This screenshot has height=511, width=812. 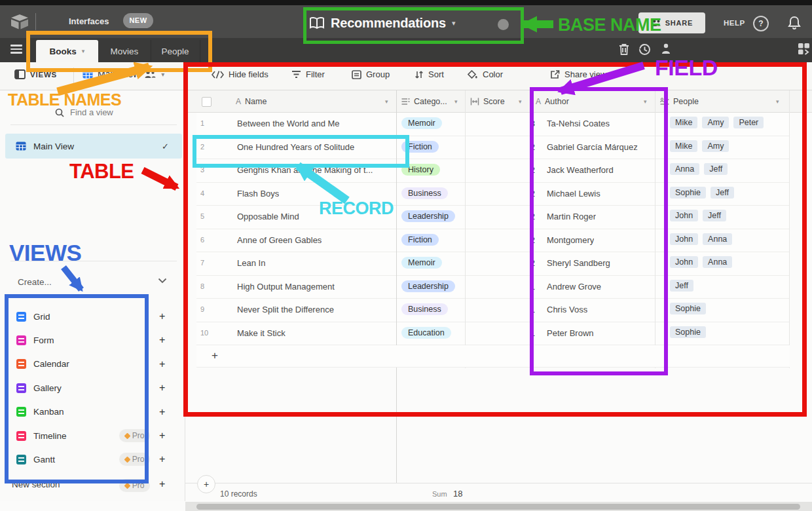 What do you see at coordinates (493, 195) in the screenshot?
I see `table-row-4: 4Flash BoysBusiness2Michael LewisSophieJ…` at bounding box center [493, 195].